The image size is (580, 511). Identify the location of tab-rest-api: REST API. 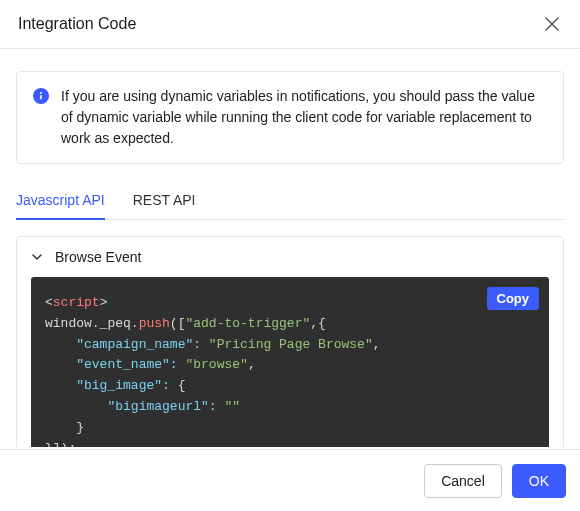
(164, 201).